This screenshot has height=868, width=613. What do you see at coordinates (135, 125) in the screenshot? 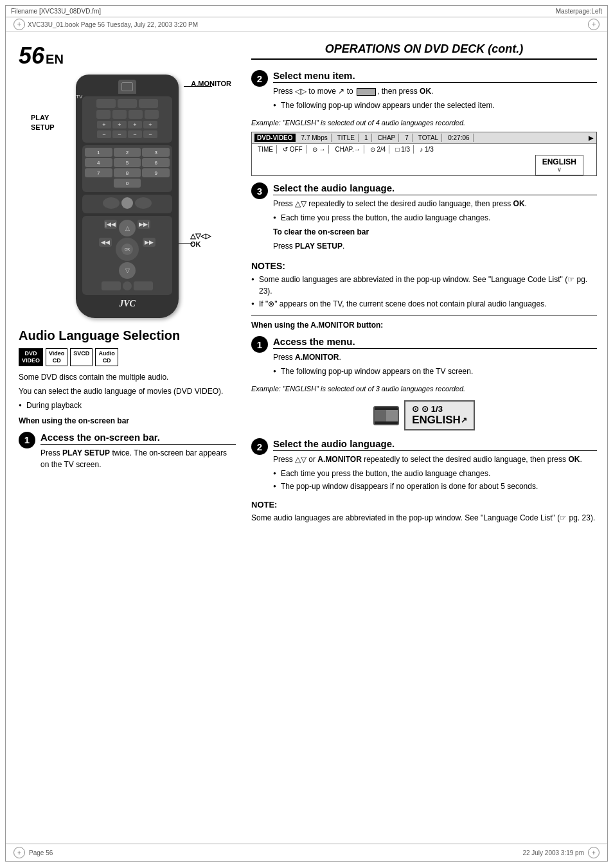
I see `pm-btn-3a: +` at bounding box center [135, 125].